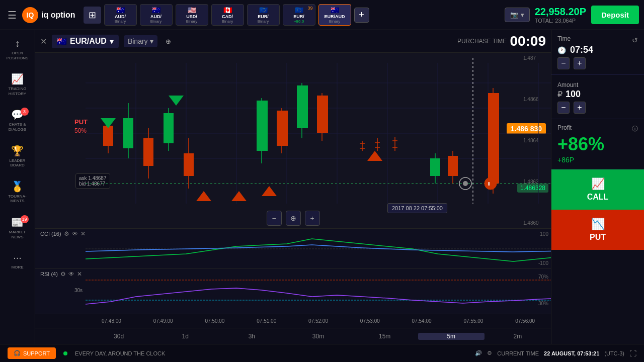 Image resolution: width=644 pixels, height=362 pixels. I want to click on asset-tab-5: 39 🇪🇺 EUR/ +86.0, so click(299, 15).